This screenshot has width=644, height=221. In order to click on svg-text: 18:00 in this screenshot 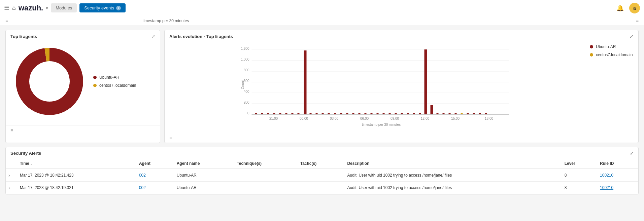, I will do `click(489, 118)`.